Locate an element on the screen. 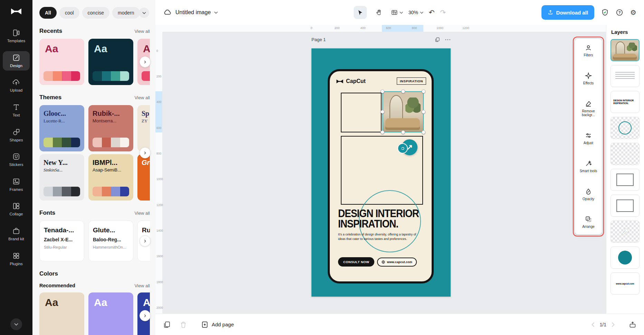  fonts-scroll-right-button: › is located at coordinates (145, 241).